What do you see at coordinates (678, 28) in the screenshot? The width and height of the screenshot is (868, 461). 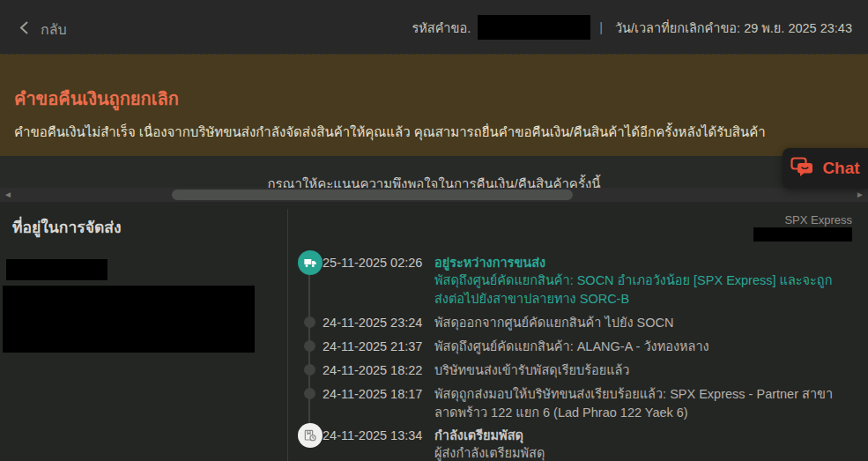 I see `cancel-date-label: วัน/เวลาที่ยกเลิกคำขอ:` at bounding box center [678, 28].